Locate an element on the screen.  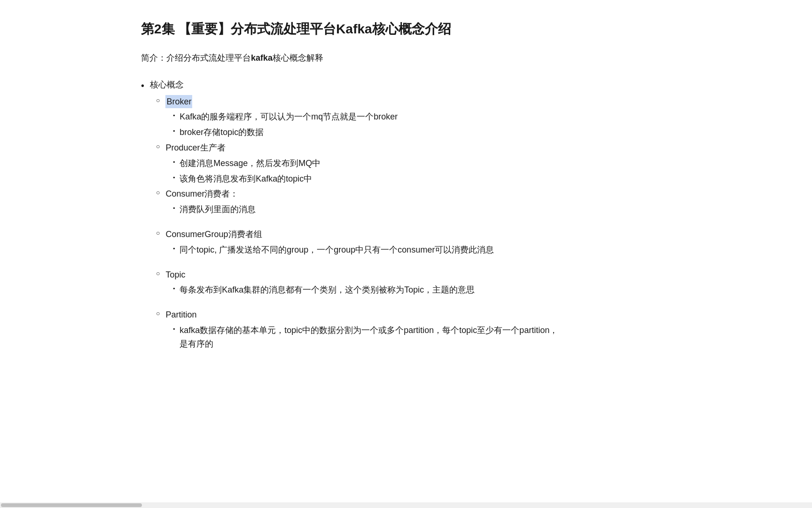
consumer-detail-1: 消费队列里面的消息 is located at coordinates (218, 210).